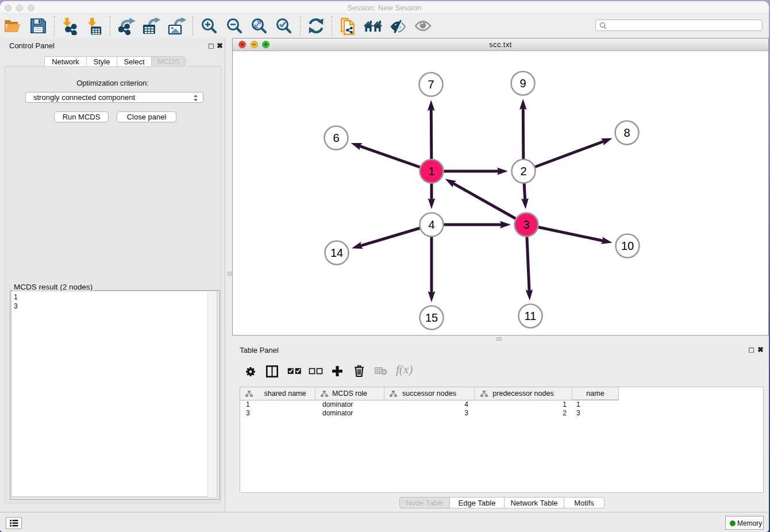  I want to click on svg-text: 7, so click(431, 84).